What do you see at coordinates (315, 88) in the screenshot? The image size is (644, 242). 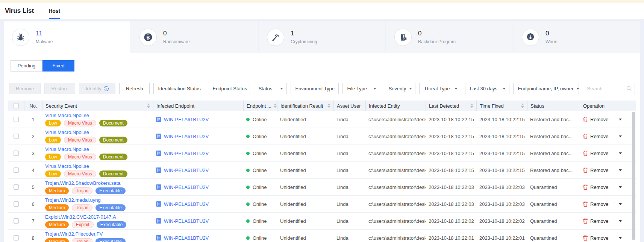 I see `filter-dropdown-environment-type: Environment Type` at bounding box center [315, 88].